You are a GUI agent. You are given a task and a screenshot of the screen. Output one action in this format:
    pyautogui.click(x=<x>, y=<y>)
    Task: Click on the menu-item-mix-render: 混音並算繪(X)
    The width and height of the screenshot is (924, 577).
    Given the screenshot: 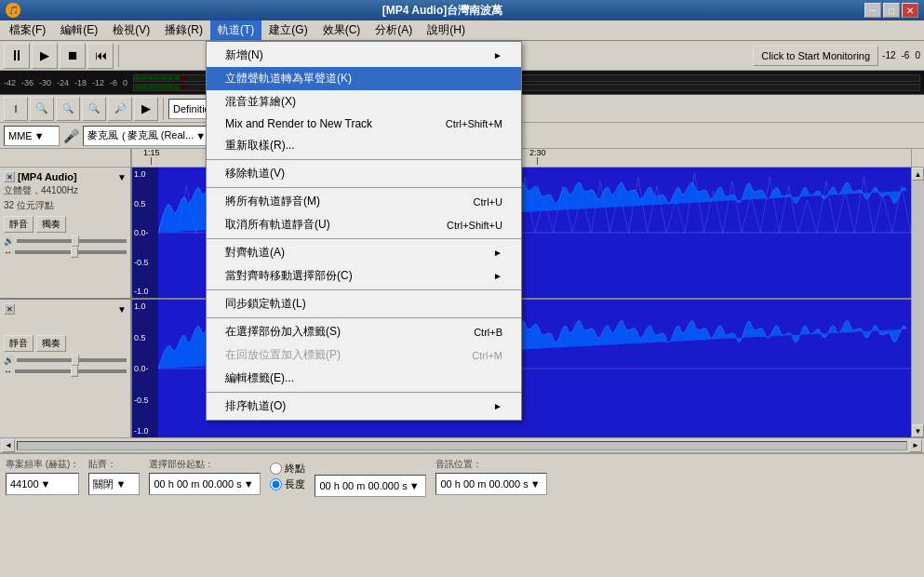 What is the action you would take?
    pyautogui.click(x=364, y=102)
    